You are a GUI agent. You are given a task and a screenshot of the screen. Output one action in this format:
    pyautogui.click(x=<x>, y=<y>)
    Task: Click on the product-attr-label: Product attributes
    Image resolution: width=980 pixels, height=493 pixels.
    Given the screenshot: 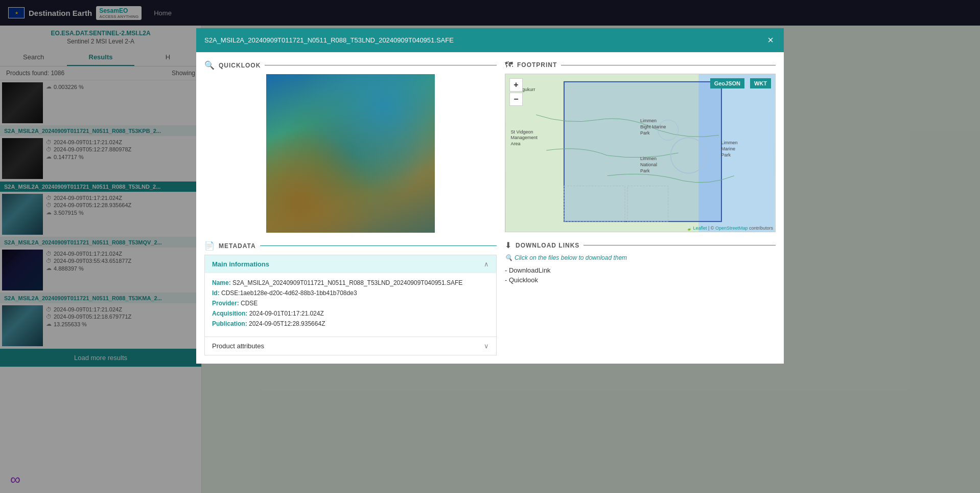 What is the action you would take?
    pyautogui.click(x=238, y=346)
    